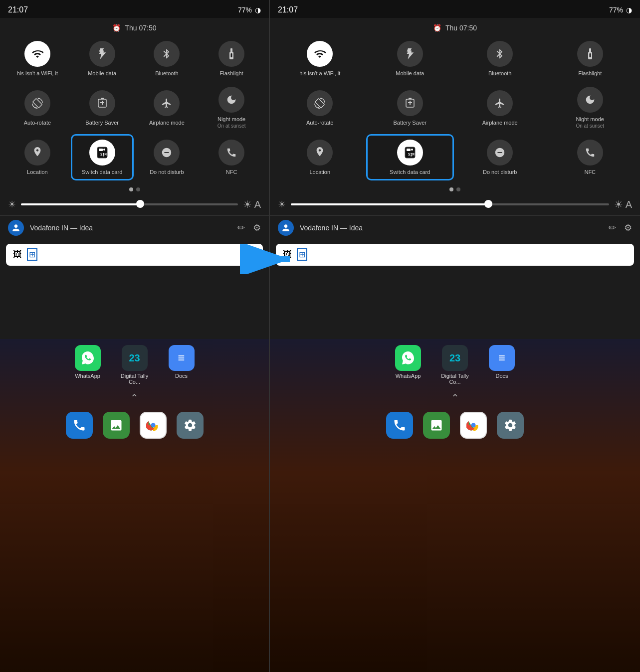 The width and height of the screenshot is (640, 672). I want to click on tile-rotate-icon-left, so click(37, 103).